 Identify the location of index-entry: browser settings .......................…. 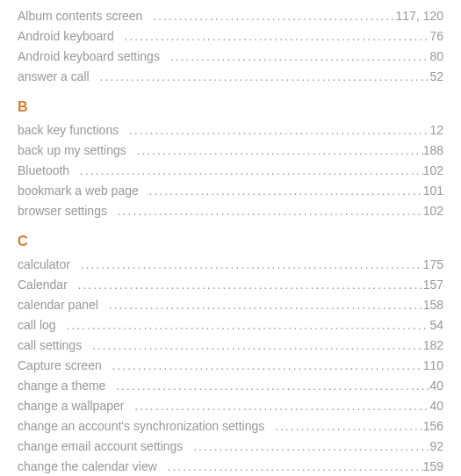
(230, 211).